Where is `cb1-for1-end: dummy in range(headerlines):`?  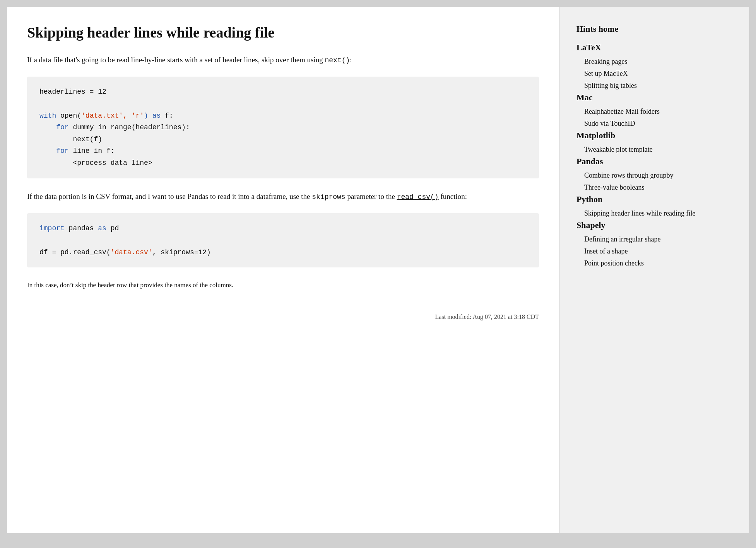
cb1-for1-end: dummy in range(headerlines): is located at coordinates (129, 127).